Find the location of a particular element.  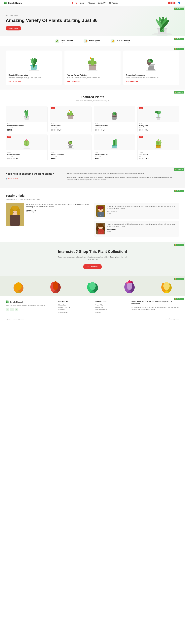

footer-important-links: Important Links Privacy Policy Shipping … is located at coordinates (111, 307).